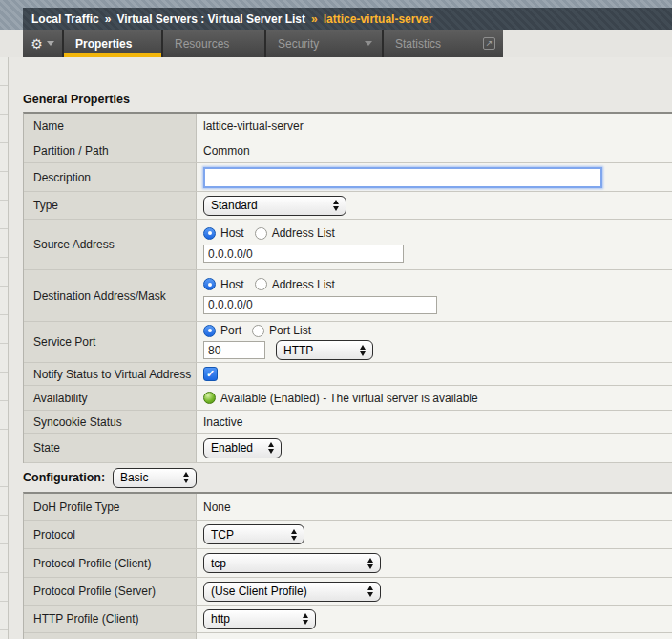 This screenshot has height=639, width=672. What do you see at coordinates (263, 44) in the screenshot?
I see `tab-strip: ⚙ Properties Resources Security Statisti…` at bounding box center [263, 44].